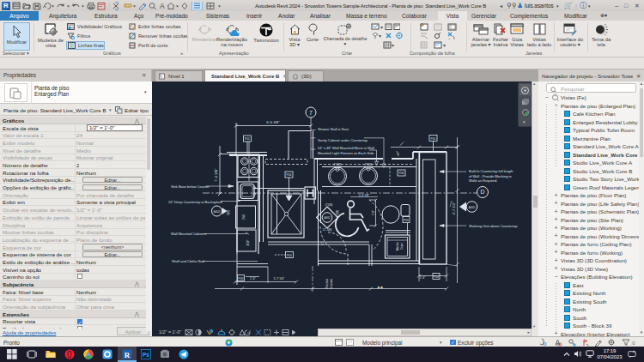  What do you see at coordinates (248, 242) in the screenshot?
I see `svg-text: 303F` at bounding box center [248, 242].